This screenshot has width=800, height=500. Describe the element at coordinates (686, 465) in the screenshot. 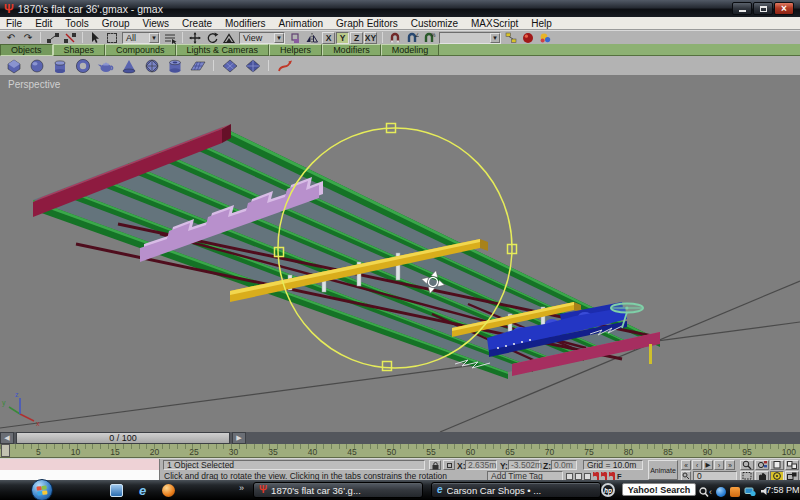

I see `playback-go-to-start: «` at that location.